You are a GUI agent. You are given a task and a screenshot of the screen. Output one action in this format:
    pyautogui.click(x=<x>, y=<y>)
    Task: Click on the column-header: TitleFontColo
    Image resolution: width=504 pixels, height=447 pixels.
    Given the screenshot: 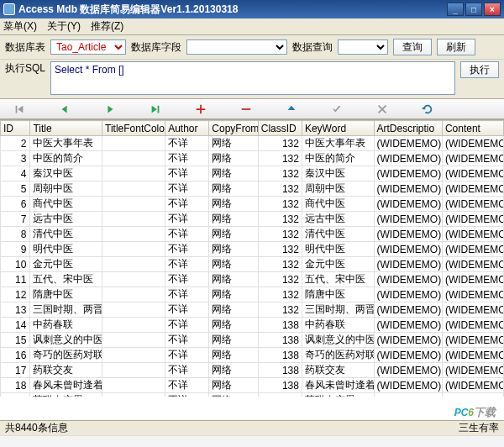 What is the action you would take?
    pyautogui.click(x=134, y=129)
    